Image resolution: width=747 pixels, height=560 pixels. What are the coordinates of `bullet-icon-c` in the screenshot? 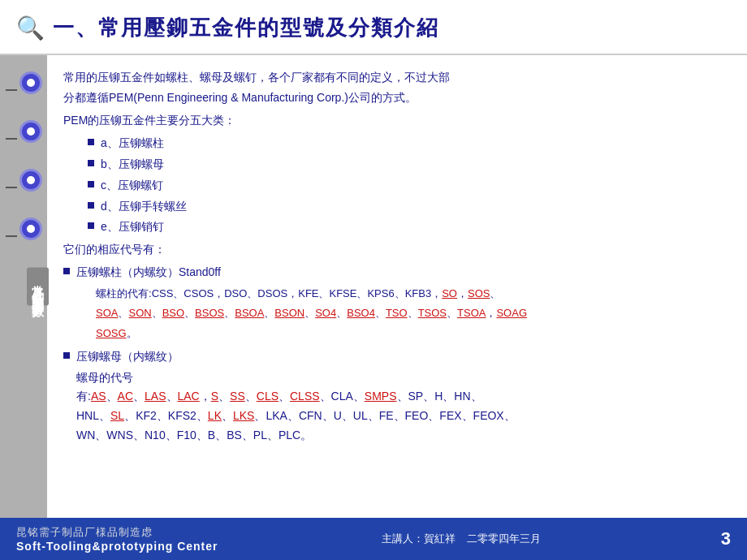 It's located at (91, 184).